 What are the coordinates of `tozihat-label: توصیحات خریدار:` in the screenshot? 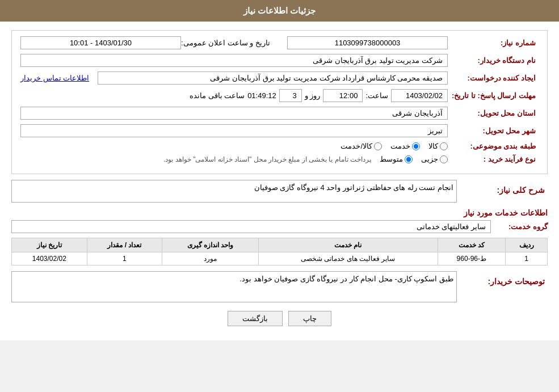 It's located at (502, 281).